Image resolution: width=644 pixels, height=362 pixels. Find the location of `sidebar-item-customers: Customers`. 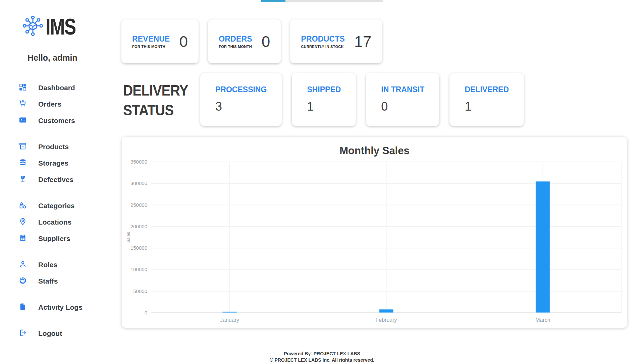

sidebar-item-customers: Customers is located at coordinates (54, 121).